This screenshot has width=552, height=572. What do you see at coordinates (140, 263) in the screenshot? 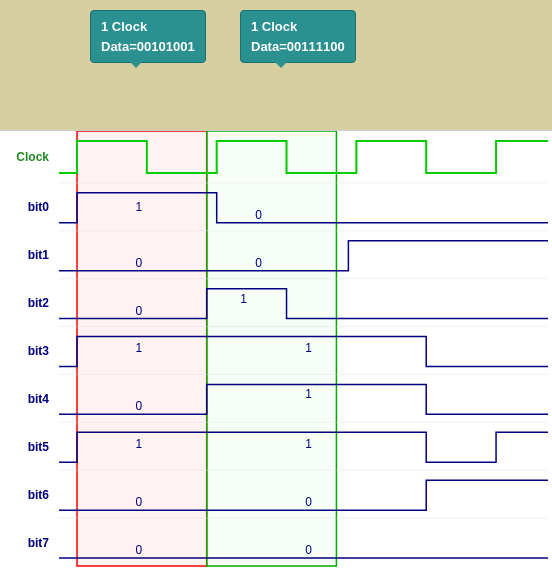
I see `bit1-val1: 0` at bounding box center [140, 263].